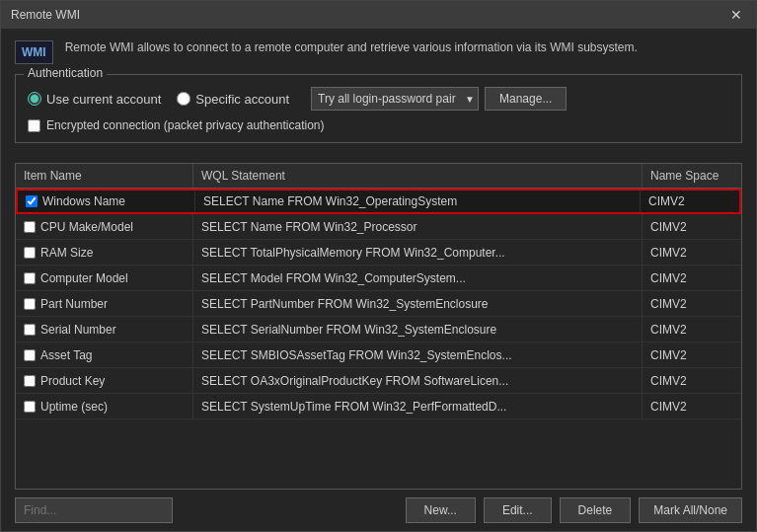  Describe the element at coordinates (379, 201) in the screenshot. I see `table-row: Windows Name SELECT Name FROM Win32_Oper…` at that location.